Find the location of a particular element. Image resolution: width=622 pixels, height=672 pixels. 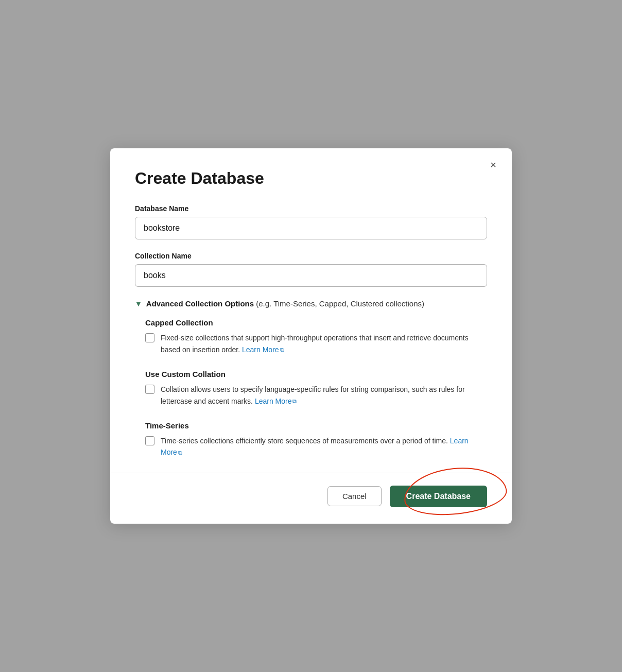

time-series-title: Time-Series is located at coordinates (316, 425).